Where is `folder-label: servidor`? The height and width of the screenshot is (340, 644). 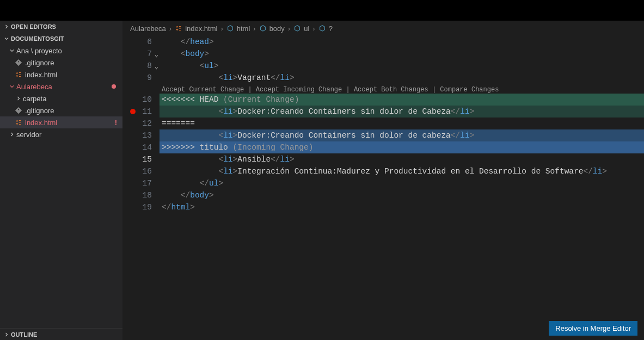 folder-label: servidor is located at coordinates (29, 135).